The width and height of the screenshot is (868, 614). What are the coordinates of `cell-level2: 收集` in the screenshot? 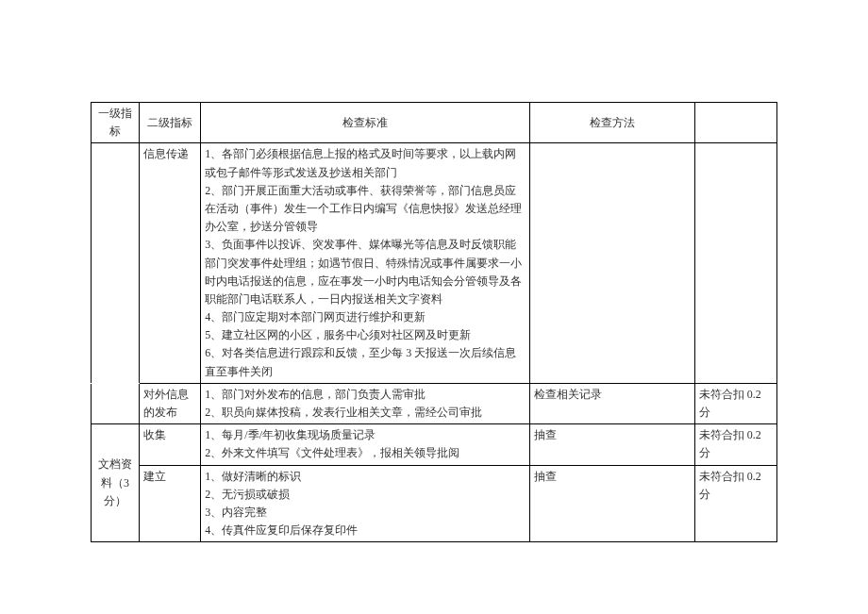 It's located at (170, 445).